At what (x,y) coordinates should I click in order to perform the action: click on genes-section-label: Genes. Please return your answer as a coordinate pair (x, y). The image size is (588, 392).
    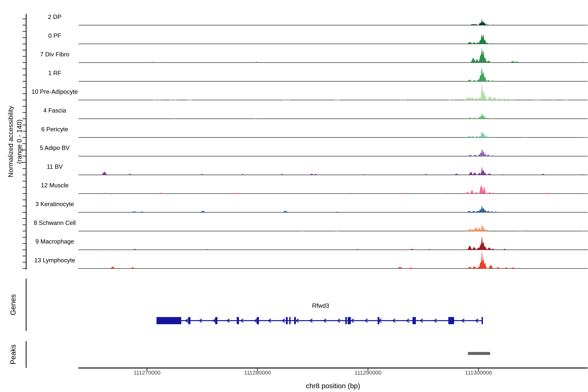
    Looking at the image, I should click on (13, 305).